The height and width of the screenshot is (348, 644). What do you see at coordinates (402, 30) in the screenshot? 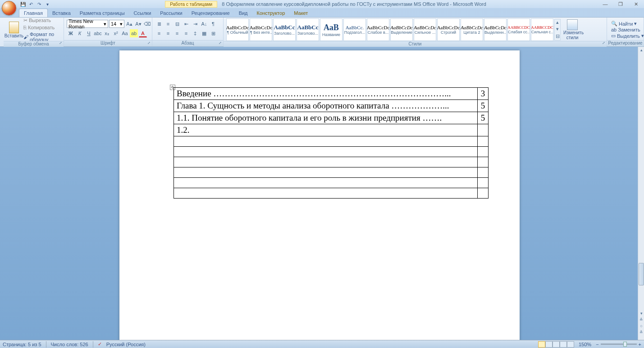
I see `style-item: AaBbCcDcВыделение` at bounding box center [402, 30].